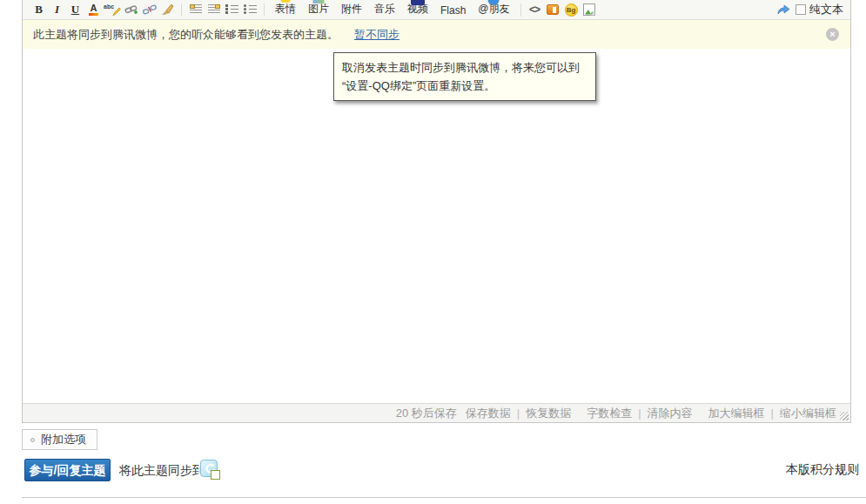 The width and height of the screenshot is (866, 504). I want to click on tab-at-friend: @朋友, so click(493, 10).